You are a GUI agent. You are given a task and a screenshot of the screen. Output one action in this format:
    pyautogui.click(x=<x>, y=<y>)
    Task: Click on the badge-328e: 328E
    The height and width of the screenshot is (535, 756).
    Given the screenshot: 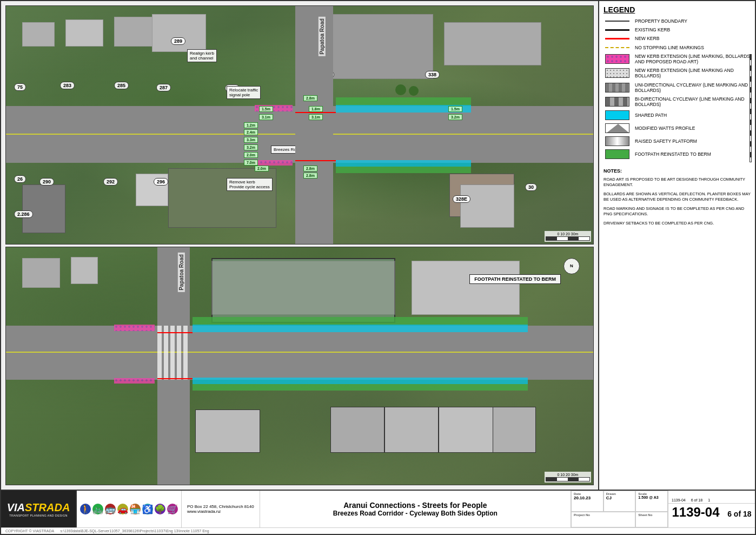 What is the action you would take?
    pyautogui.click(x=462, y=199)
    